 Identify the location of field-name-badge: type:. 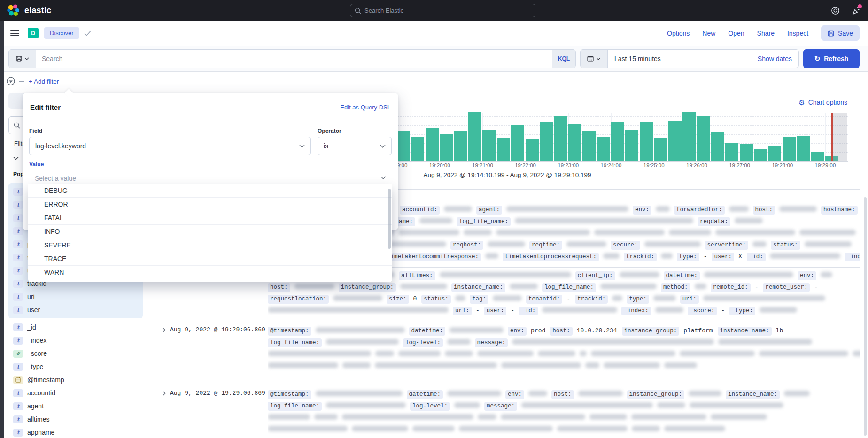
(688, 257).